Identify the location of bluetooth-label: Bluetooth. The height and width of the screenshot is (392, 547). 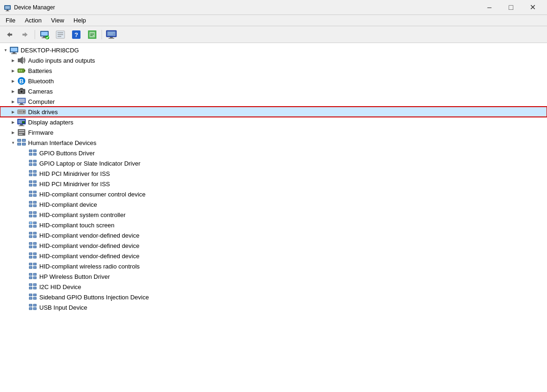
(41, 81).